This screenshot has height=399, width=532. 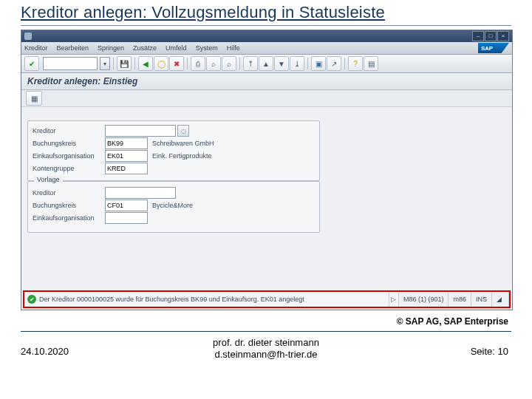 What do you see at coordinates (266, 25) in the screenshot?
I see `title-rule` at bounding box center [266, 25].